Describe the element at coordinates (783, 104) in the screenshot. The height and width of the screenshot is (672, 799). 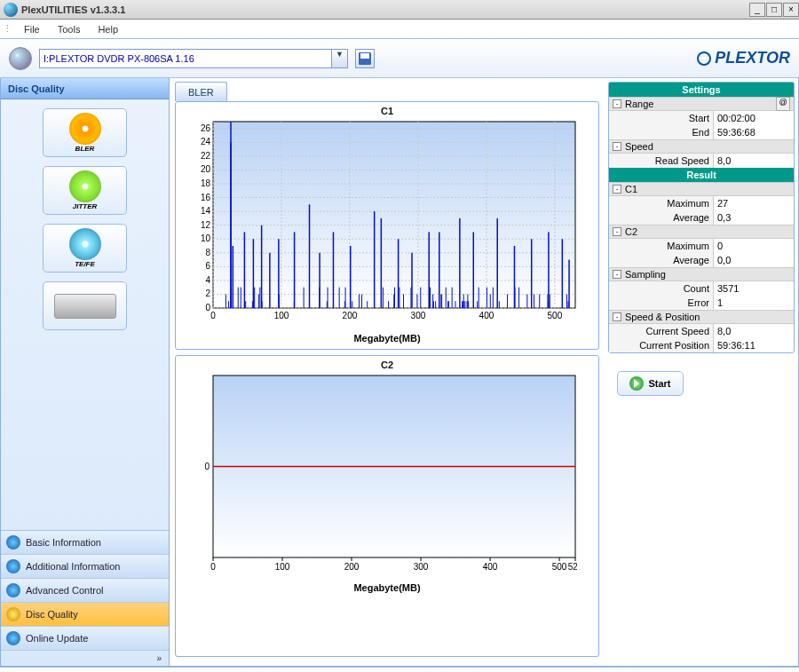
I see `range-options-button: @` at that location.